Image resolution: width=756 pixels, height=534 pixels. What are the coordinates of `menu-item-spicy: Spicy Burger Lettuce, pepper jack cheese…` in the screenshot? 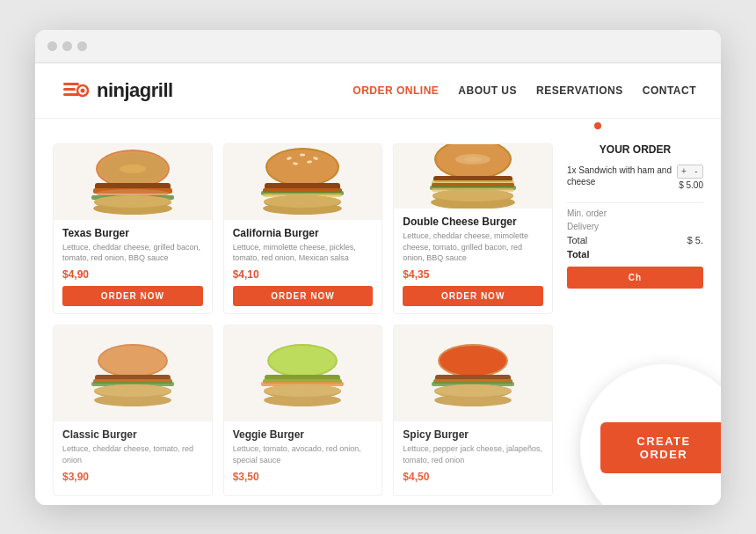 It's located at (473, 410).